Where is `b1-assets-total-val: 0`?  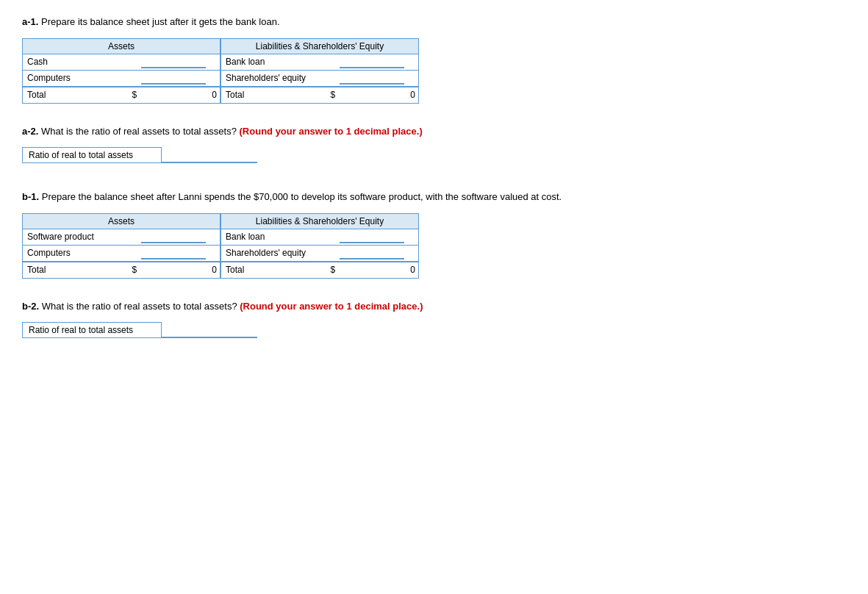 b1-assets-total-val: 0 is located at coordinates (182, 270).